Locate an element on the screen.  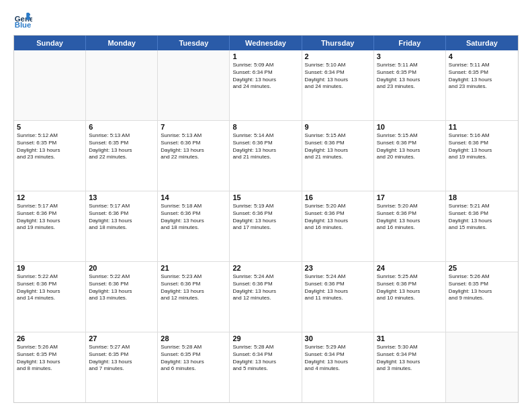
cal-cell-19: 19Sunrise: 5:22 AM Sunset: 6:36 PM Dayli… is located at coordinates (50, 297).